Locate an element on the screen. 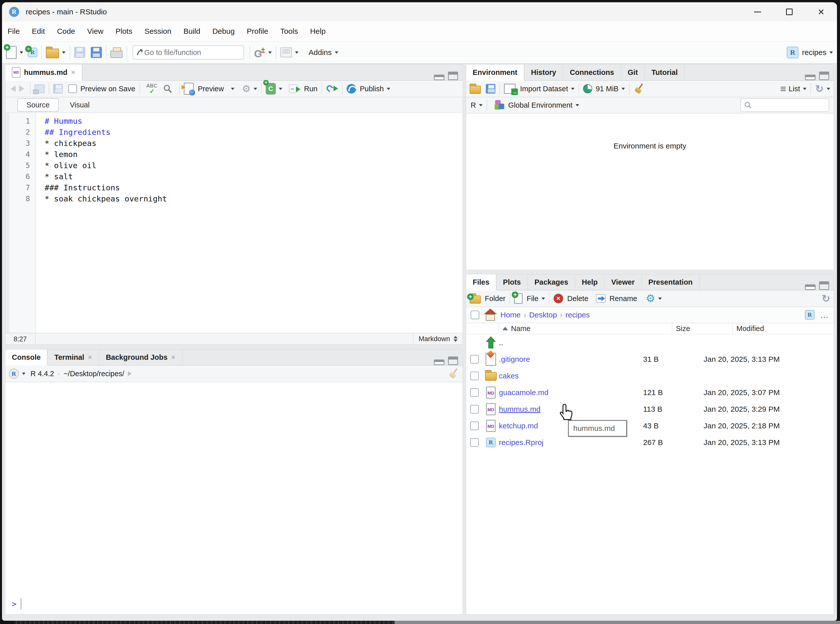  editor-settings-gear-icon: ⚙ is located at coordinates (246, 89).